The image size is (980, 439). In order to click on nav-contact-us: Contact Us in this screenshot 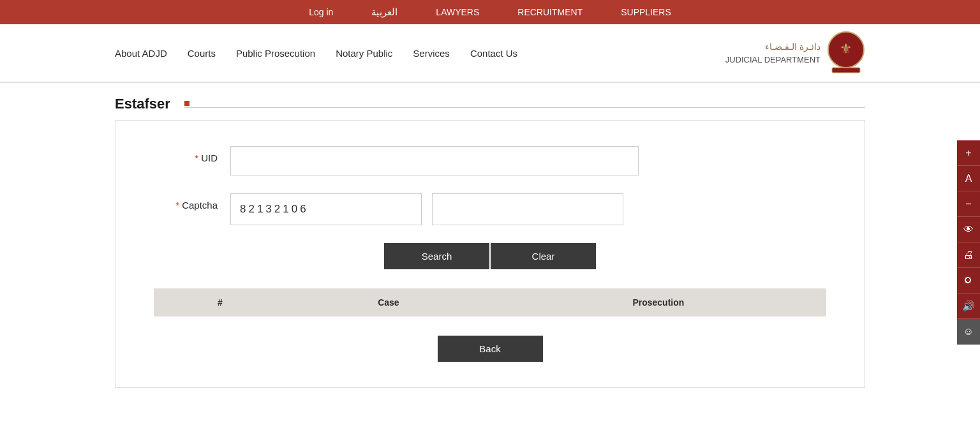, I will do `click(494, 54)`.